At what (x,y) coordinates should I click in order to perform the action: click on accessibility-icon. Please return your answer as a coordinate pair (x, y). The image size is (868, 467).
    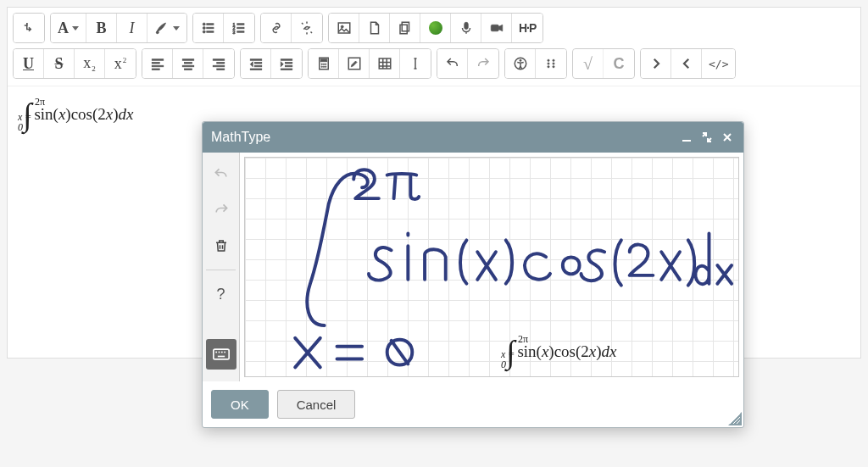
    Looking at the image, I should click on (520, 64).